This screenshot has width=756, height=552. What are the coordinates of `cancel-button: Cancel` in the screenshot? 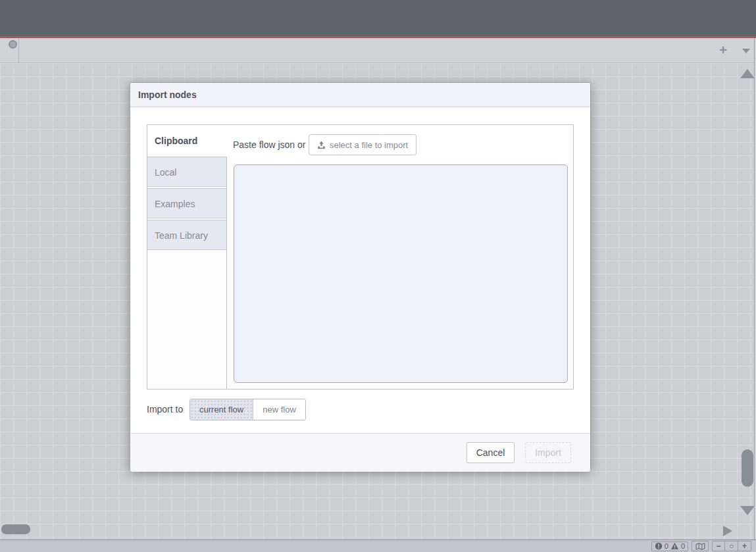 It's located at (491, 453).